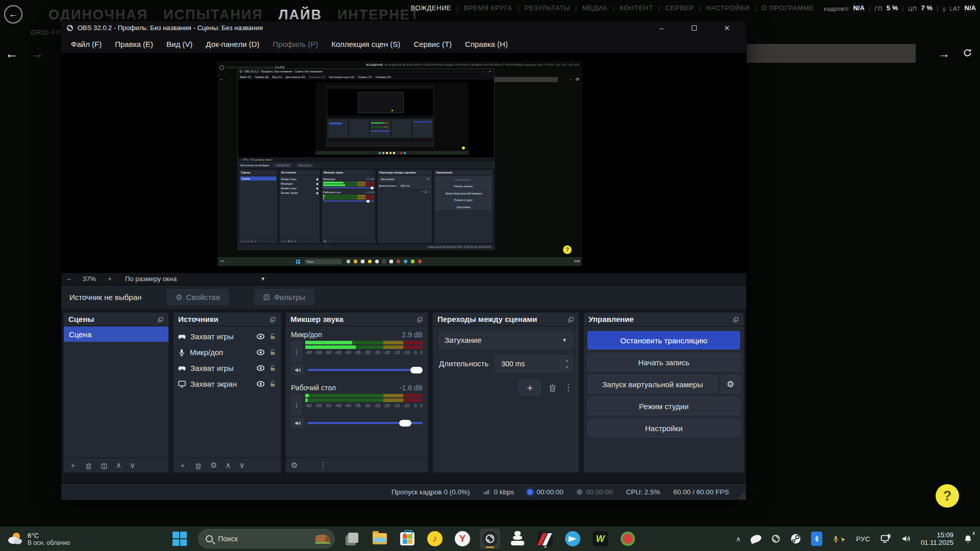 This screenshot has height=551, width=980. Describe the element at coordinates (233, 44) in the screenshot. I see `menu-docks: Док-панели (D)` at that location.